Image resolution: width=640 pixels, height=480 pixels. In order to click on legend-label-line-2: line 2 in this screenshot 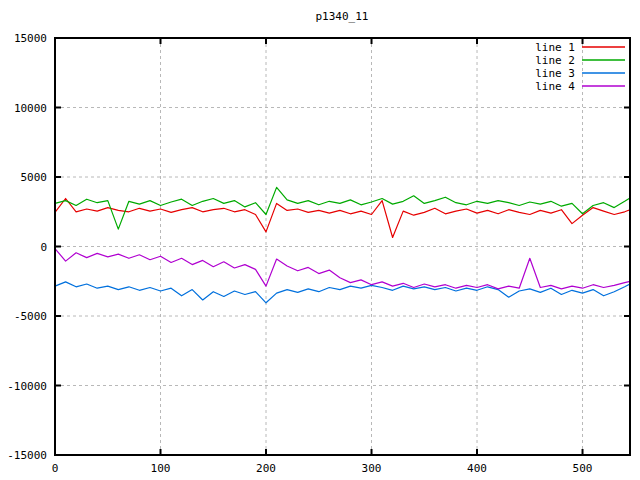, I will do `click(555, 60)`.